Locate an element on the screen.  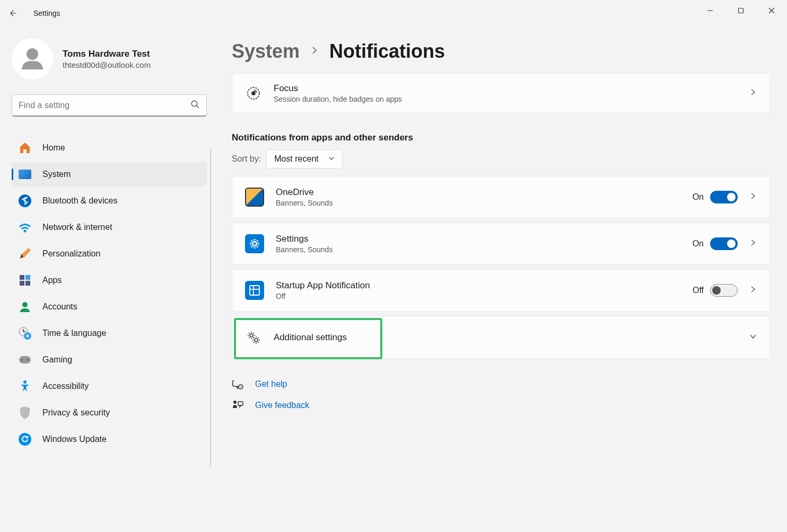
app-row-onedrive: OneDrive Banners, Sounds On is located at coordinates (501, 197).